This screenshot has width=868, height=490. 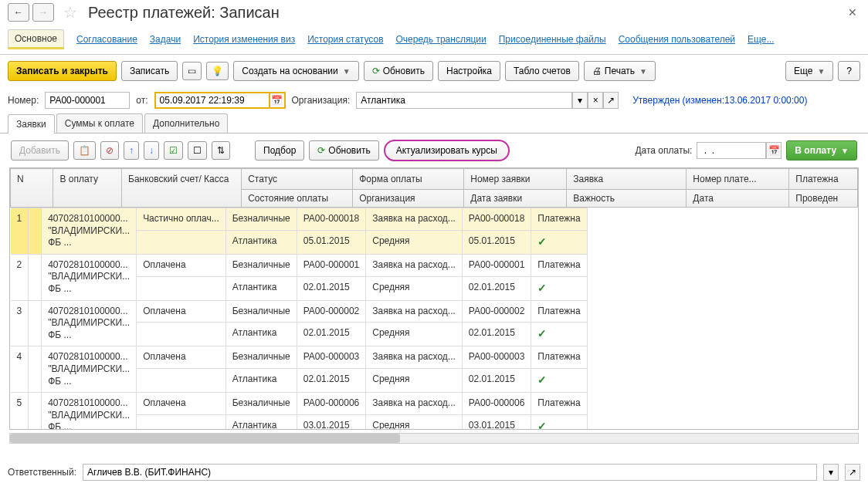 I want to click on bulb-icon-button: 💡, so click(x=218, y=71).